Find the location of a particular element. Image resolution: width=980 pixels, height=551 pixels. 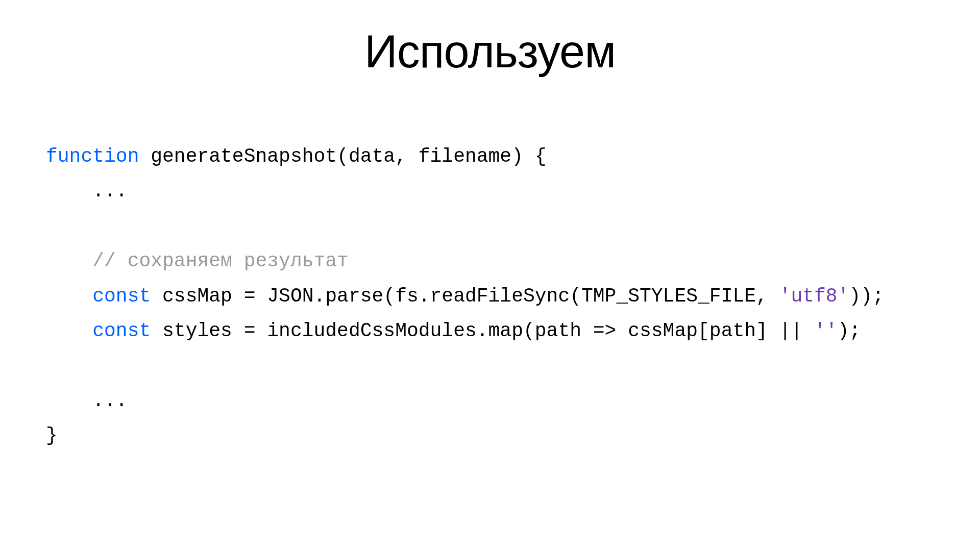

code-line-6: const styles = includedCssModules.map(pa… is located at coordinates (453, 331).